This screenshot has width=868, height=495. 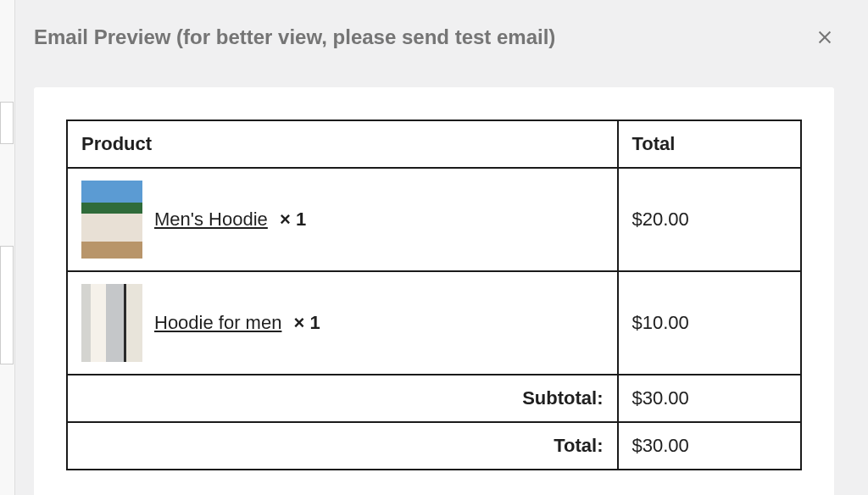 What do you see at coordinates (218, 322) in the screenshot?
I see `product-link: Hoodie for men` at bounding box center [218, 322].